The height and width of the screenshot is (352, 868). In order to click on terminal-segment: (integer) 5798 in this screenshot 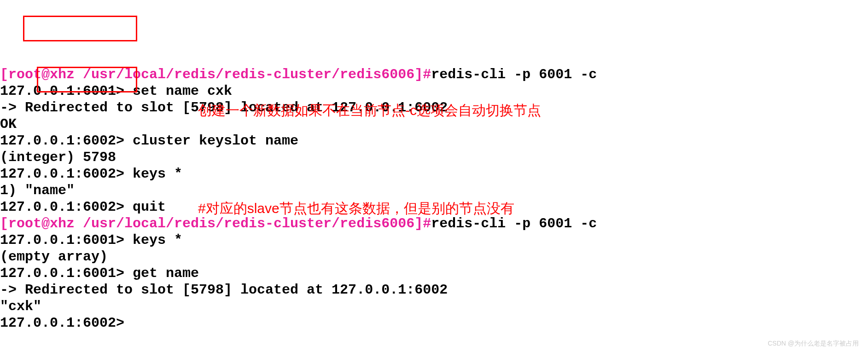, I will do `click(58, 157)`.